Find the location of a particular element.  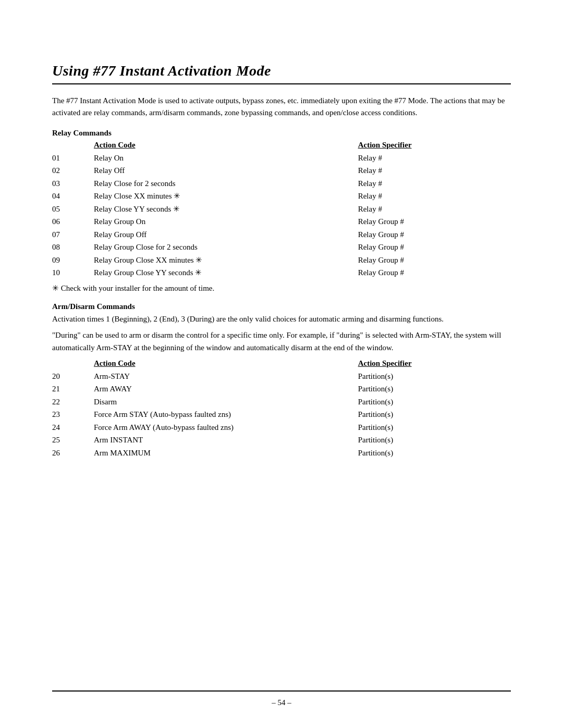

page-number: – 54 – is located at coordinates (282, 702).